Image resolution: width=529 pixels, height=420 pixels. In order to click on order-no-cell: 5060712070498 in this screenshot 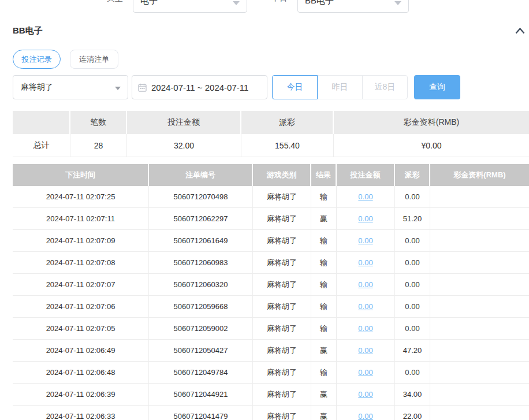, I will do `click(201, 197)`.